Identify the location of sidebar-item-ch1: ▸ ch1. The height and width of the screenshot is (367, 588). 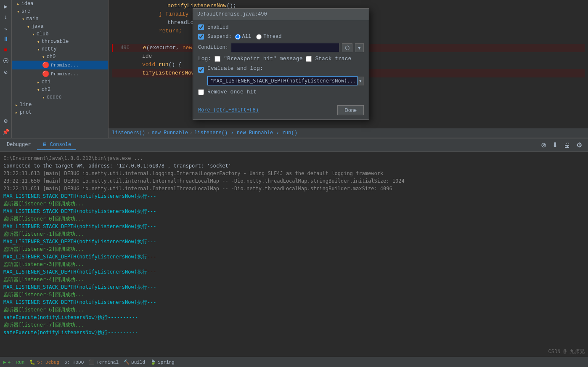
(60, 82).